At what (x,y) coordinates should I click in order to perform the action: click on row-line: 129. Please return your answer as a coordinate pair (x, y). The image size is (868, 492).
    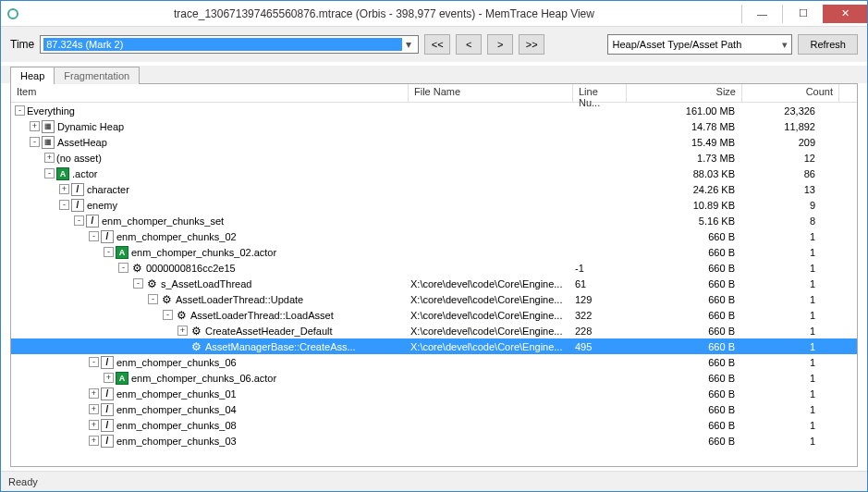
    Looking at the image, I should click on (600, 300).